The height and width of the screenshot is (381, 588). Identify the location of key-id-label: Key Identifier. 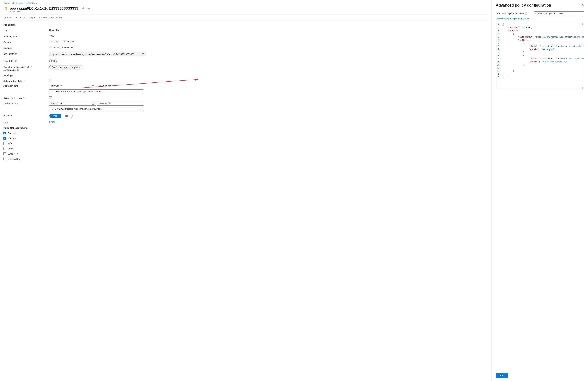
(25, 54).